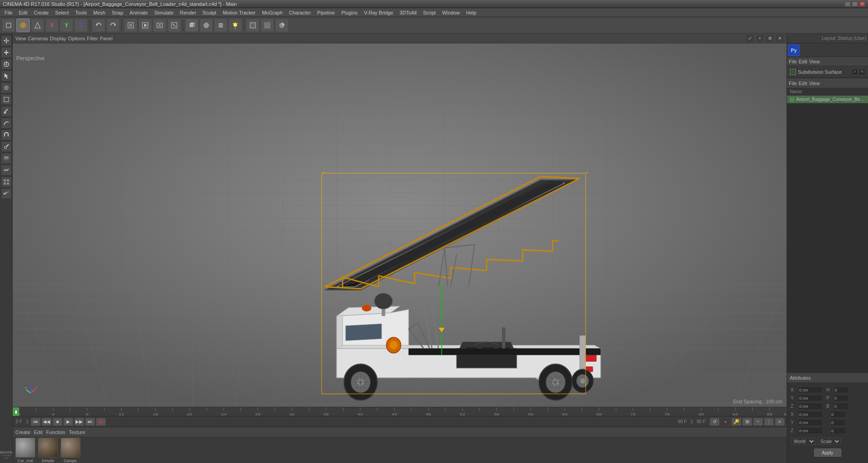 Image resolution: width=868 pixels, height=463 pixels. I want to click on tool-rectangle-sel, so click(6, 100).